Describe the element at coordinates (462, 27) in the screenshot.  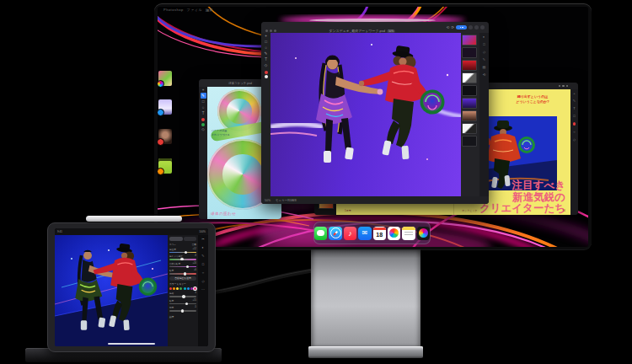
I see `share-button` at that location.